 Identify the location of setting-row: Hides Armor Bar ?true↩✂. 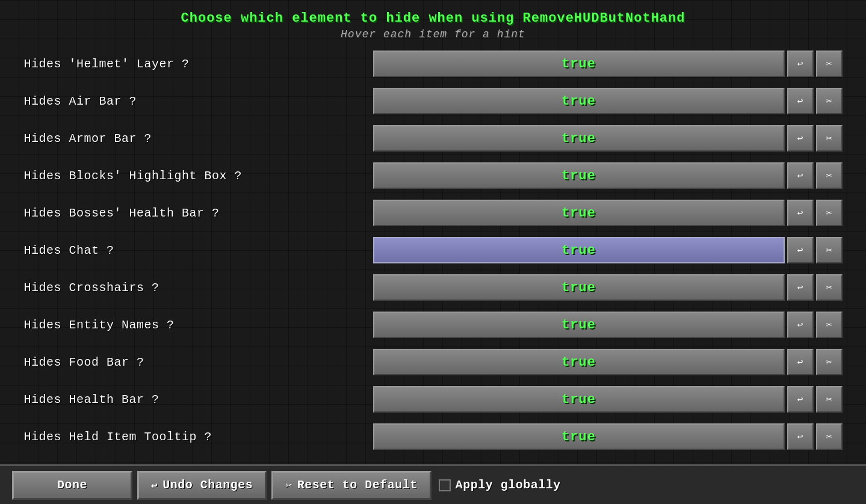
(433, 138).